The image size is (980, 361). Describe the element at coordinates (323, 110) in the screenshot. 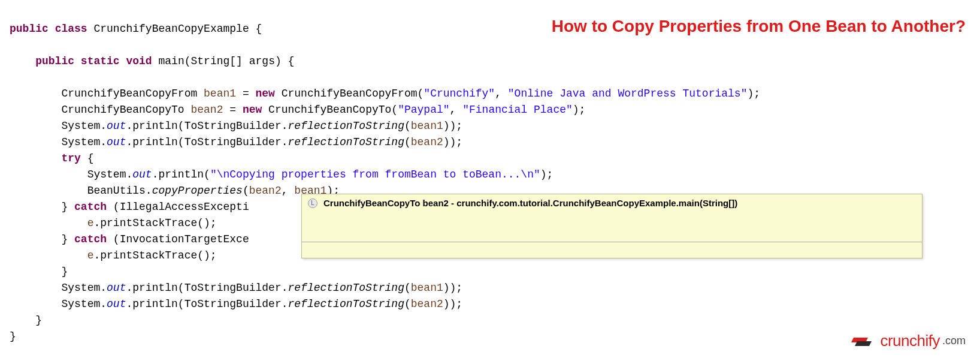

I see `code-line: CrunchifyBeanCopyTo bean2 = new Crunchif…` at that location.